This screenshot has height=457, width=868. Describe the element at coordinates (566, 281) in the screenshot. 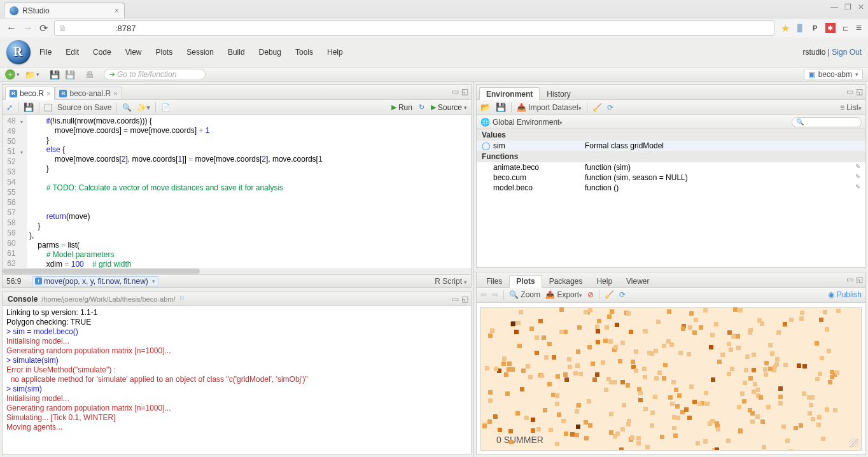

I see `tab-packages: Packages` at that location.